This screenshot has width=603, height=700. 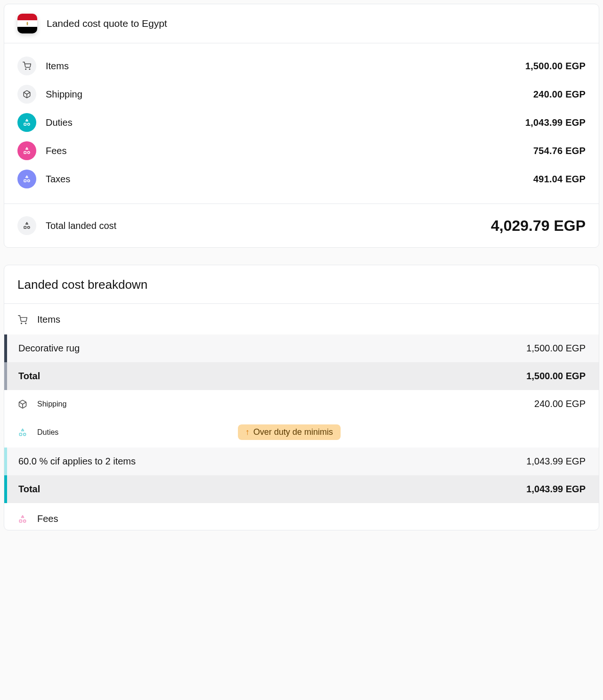 I want to click on card-header: Landed cost quote to Egypt, so click(x=302, y=24).